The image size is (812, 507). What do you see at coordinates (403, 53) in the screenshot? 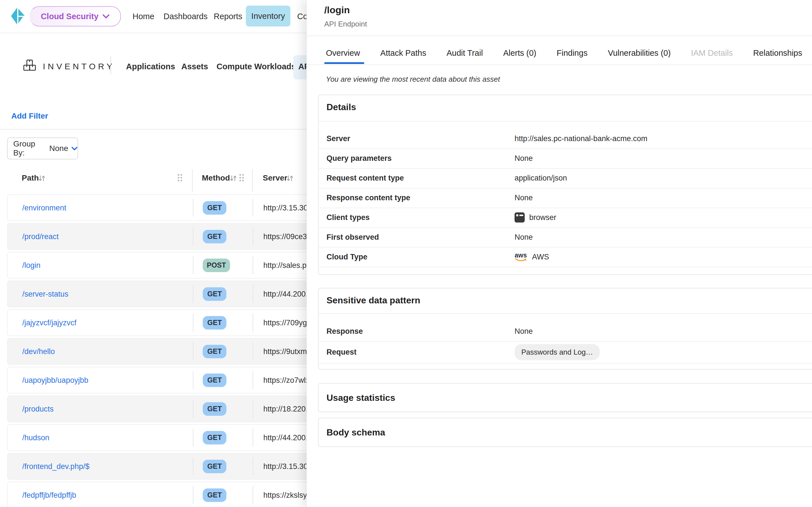
I see `tab-attack-paths: Attack Paths` at bounding box center [403, 53].